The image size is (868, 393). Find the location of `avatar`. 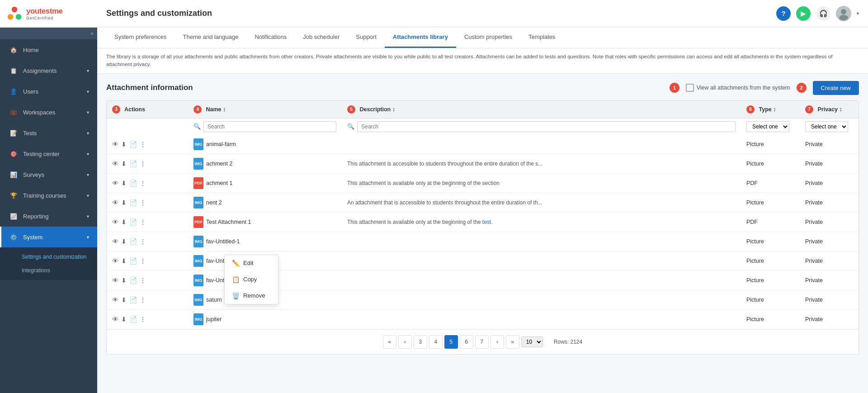

avatar is located at coordinates (844, 14).